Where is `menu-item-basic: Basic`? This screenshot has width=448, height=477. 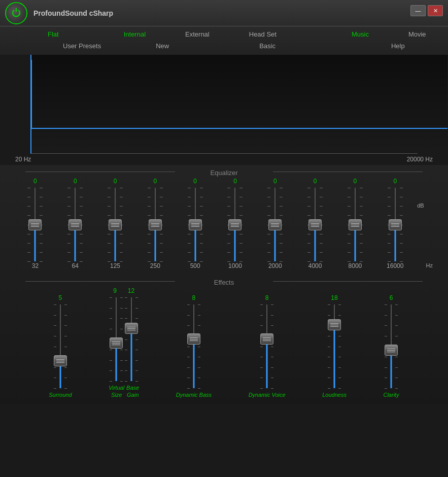 menu-item-basic: Basic is located at coordinates (267, 46).